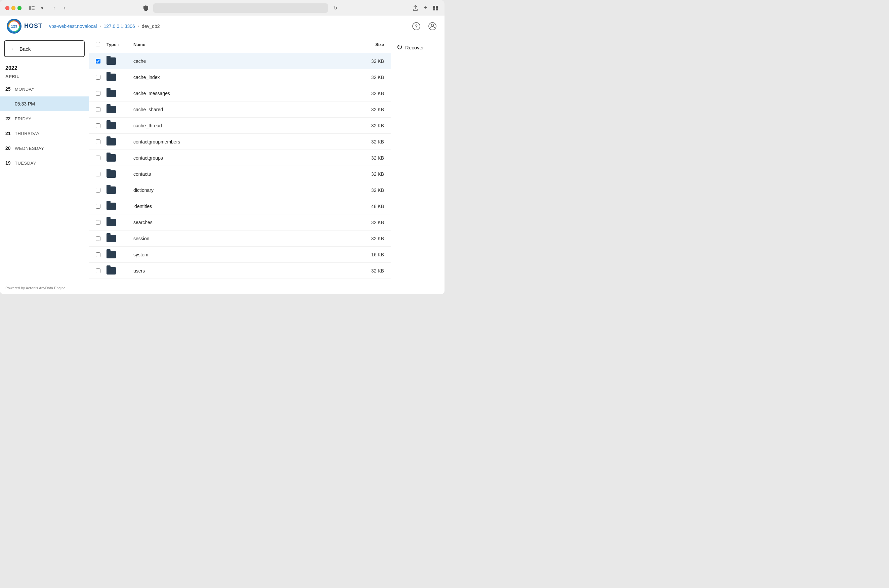 Image resolution: width=889 pixels, height=588 pixels. Describe the element at coordinates (13, 49) in the screenshot. I see `back-arrow-icon: ←` at that location.